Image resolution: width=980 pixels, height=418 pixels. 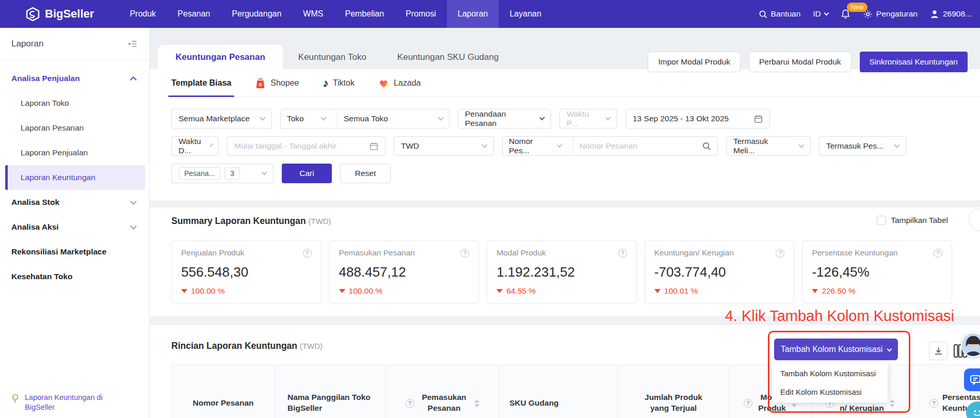 What do you see at coordinates (558, 391) in the screenshot?
I see `column-header-sku-gudang: SKU Gudang` at bounding box center [558, 391].